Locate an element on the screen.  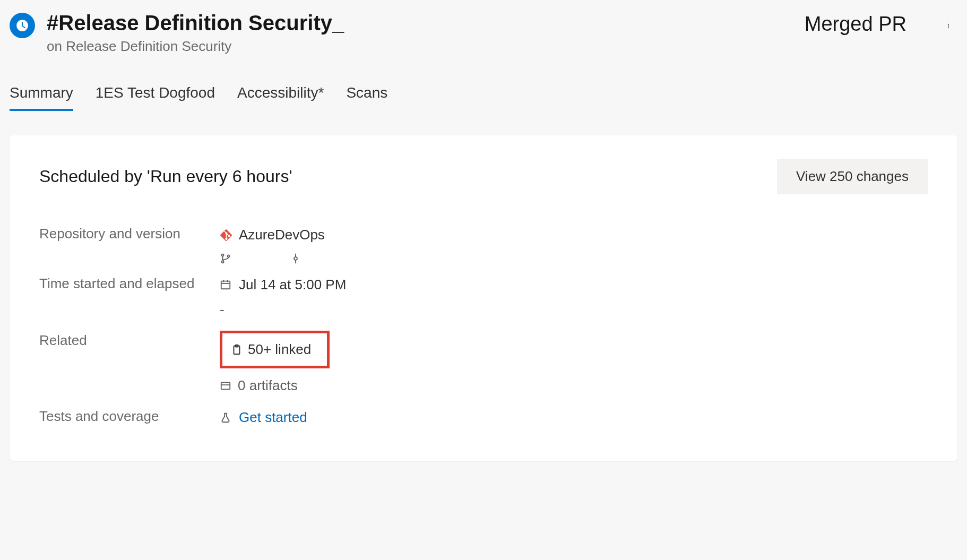
beaker-icon is located at coordinates (226, 418).